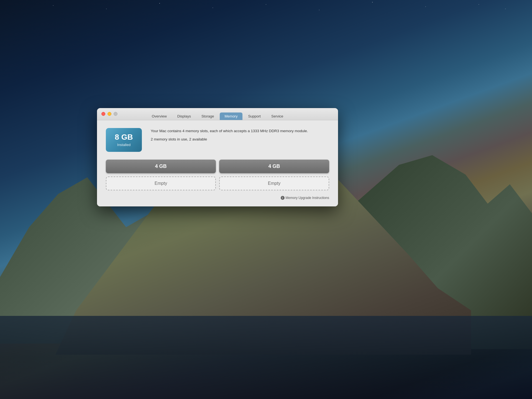 The image size is (532, 399). What do you see at coordinates (218, 175) in the screenshot?
I see `slot-grid: 4 GB 4 GB Empty Empty` at bounding box center [218, 175].